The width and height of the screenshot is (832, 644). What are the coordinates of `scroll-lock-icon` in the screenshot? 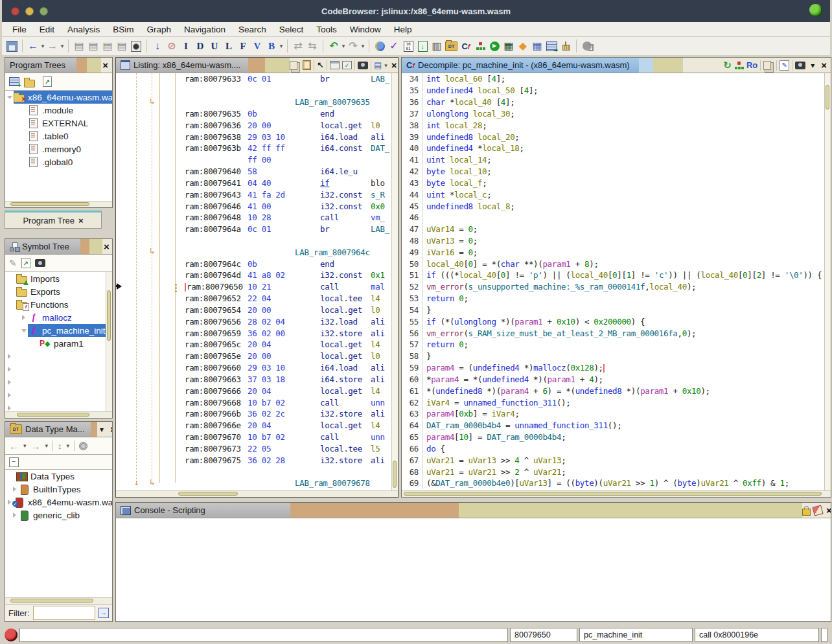 It's located at (806, 512).